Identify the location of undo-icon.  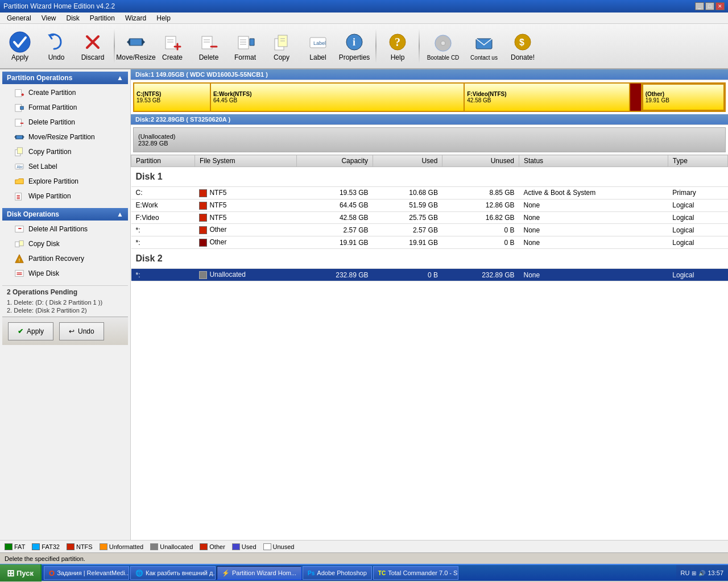
(56, 42).